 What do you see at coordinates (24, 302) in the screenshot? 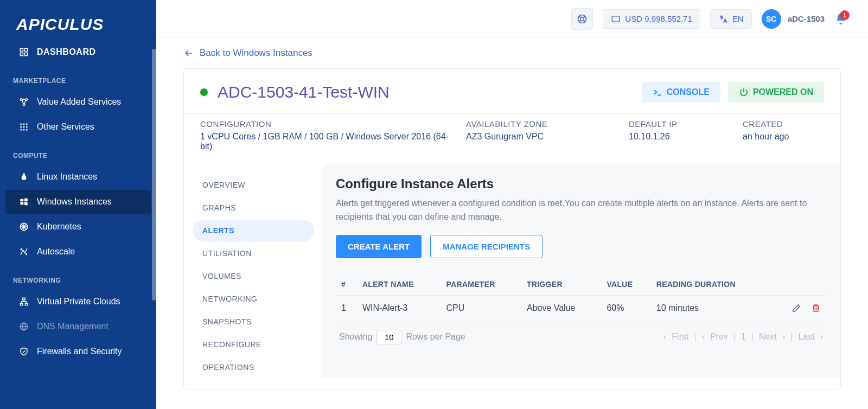
I see `vpc-icon` at bounding box center [24, 302].